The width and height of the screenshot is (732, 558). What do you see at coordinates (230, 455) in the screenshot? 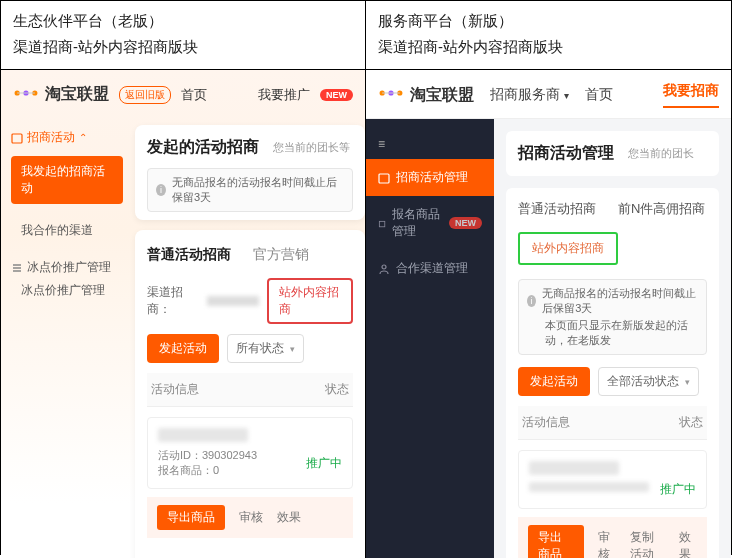
I see `activity-id: 390302943` at bounding box center [230, 455].